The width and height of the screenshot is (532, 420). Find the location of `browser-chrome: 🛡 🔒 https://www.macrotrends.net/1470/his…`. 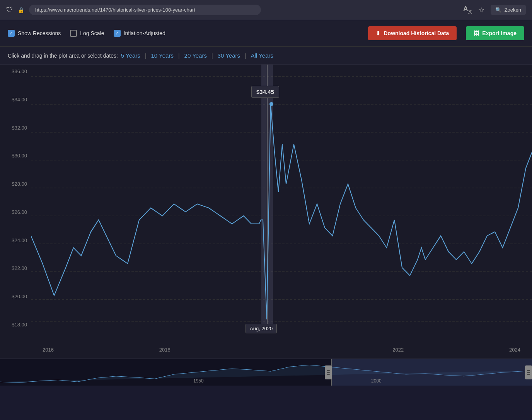

browser-chrome: 🛡 🔒 https://www.macrotrends.net/1470/his… is located at coordinates (266, 10).